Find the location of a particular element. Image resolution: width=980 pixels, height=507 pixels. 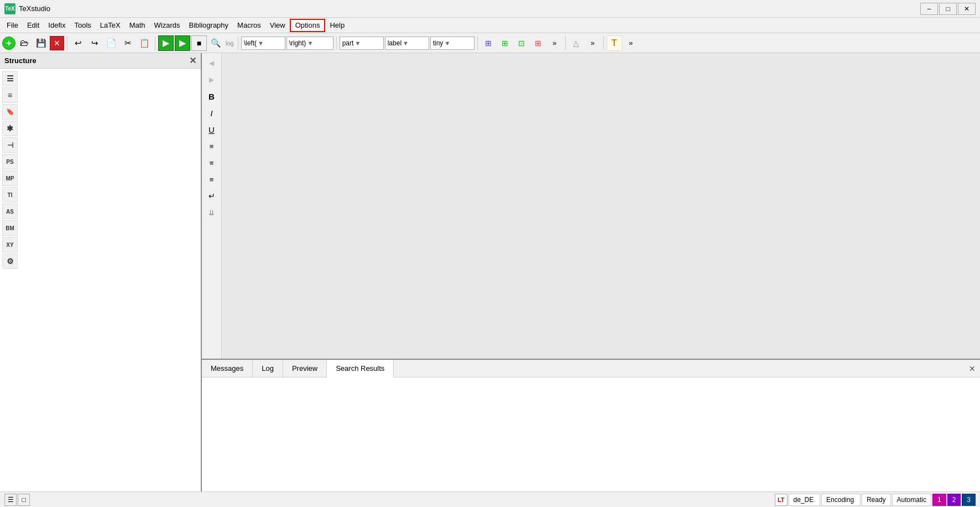

menu-help: Help is located at coordinates (337, 25).